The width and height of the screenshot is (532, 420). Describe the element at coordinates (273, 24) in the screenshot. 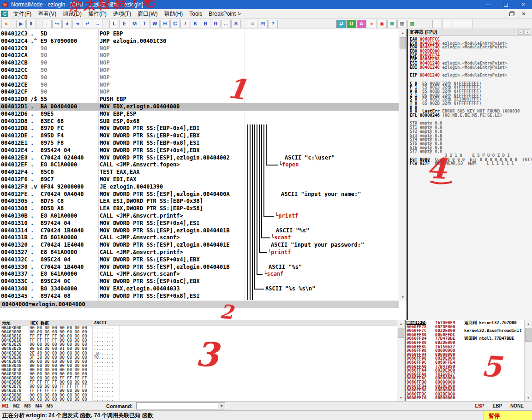

I see `help-button: ?` at that location.